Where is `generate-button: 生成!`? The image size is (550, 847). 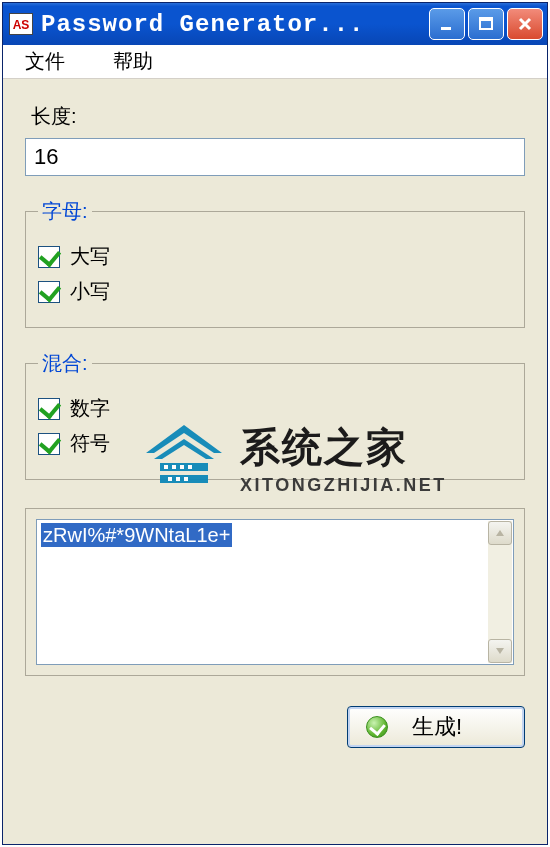 generate-button: 生成! is located at coordinates (436, 727).